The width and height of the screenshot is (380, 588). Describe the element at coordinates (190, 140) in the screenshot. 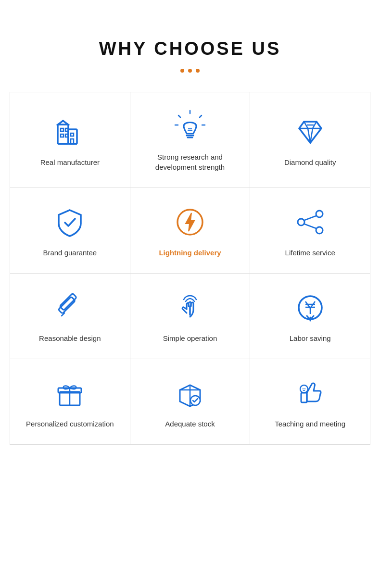

I see `cell-research-development: Strong research and development strength` at that location.